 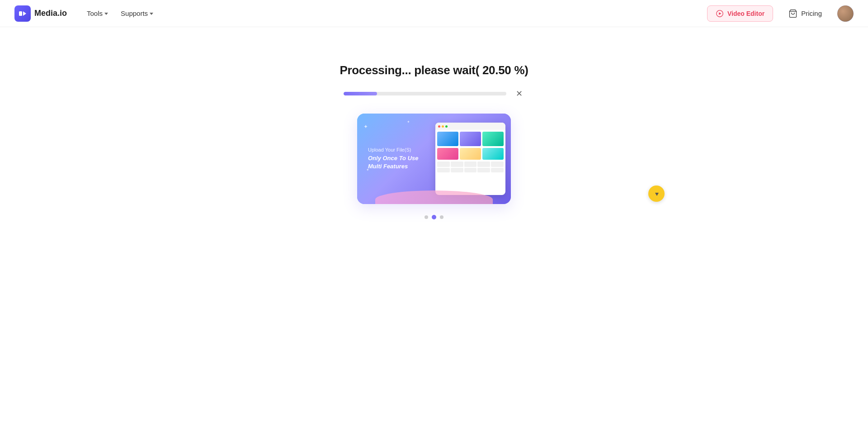 What do you see at coordinates (805, 14) in the screenshot?
I see `pricing-button: Pricing` at bounding box center [805, 14].